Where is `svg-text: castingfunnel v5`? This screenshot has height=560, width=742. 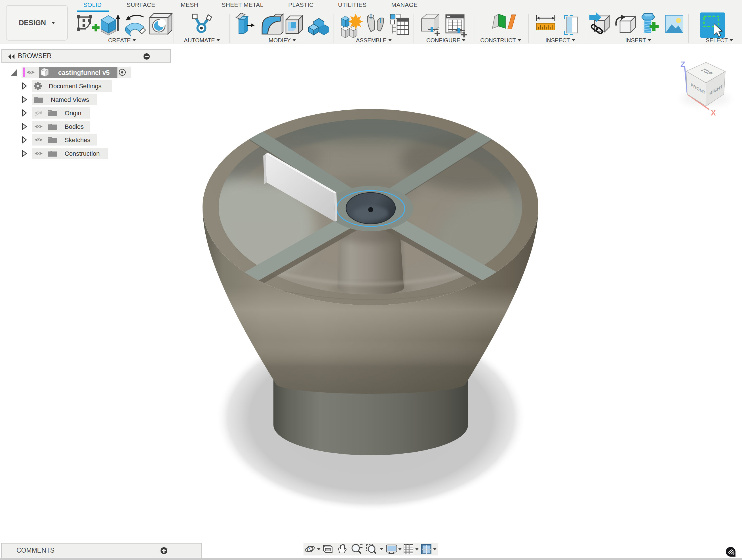 svg-text: castingfunnel v5 is located at coordinates (84, 72).